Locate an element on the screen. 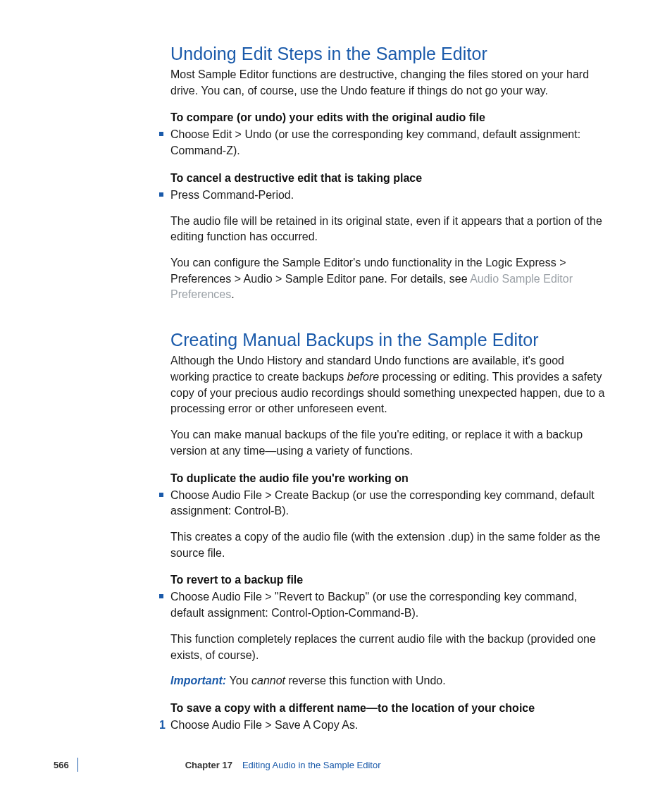 This screenshot has height=807, width=672. bullet-item-create-backup: Choose Audio File > Create Backup (or us… is located at coordinates (388, 524).